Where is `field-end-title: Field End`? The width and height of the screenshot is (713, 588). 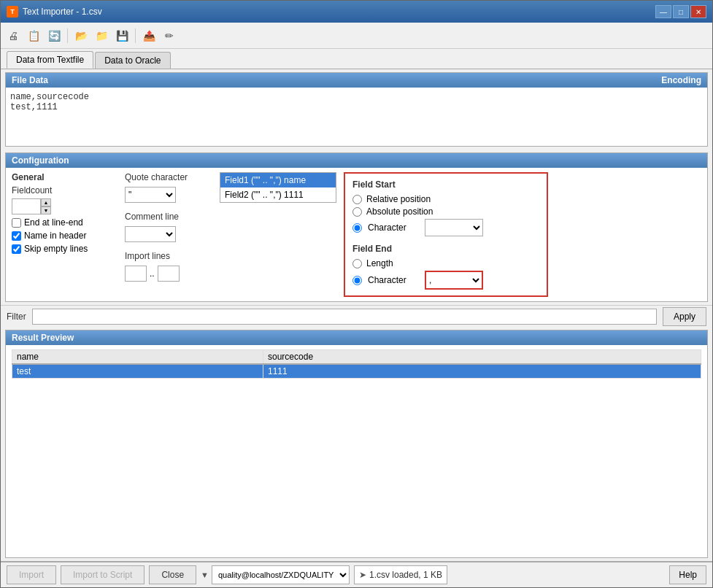 field-end-title: Field End is located at coordinates (446, 249).